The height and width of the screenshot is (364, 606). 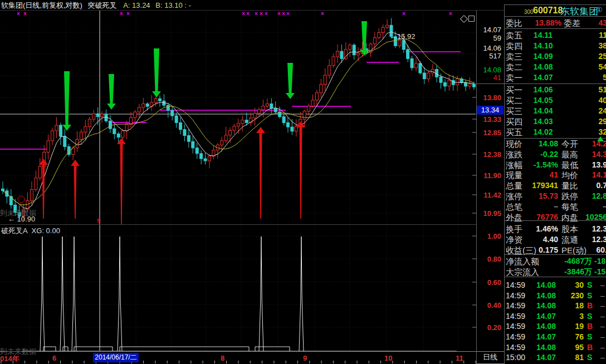 What do you see at coordinates (572, 23) in the screenshot?
I see `weicha-label: 委差` at bounding box center [572, 23].